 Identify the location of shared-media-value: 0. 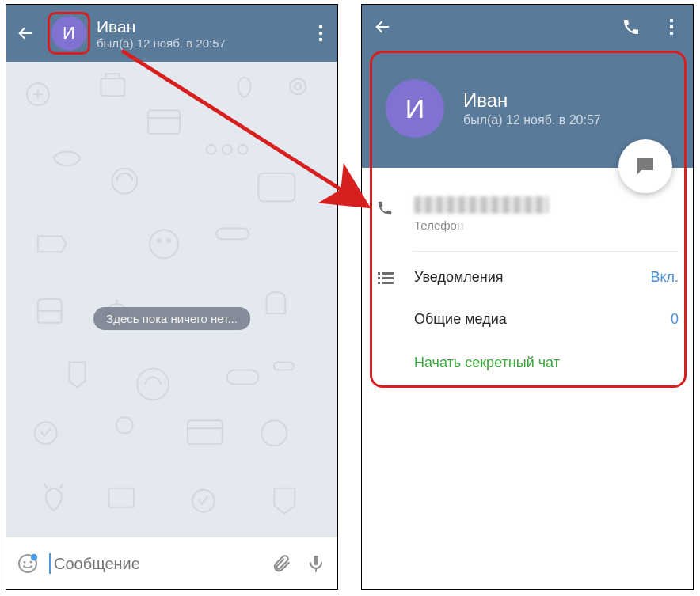
(675, 320).